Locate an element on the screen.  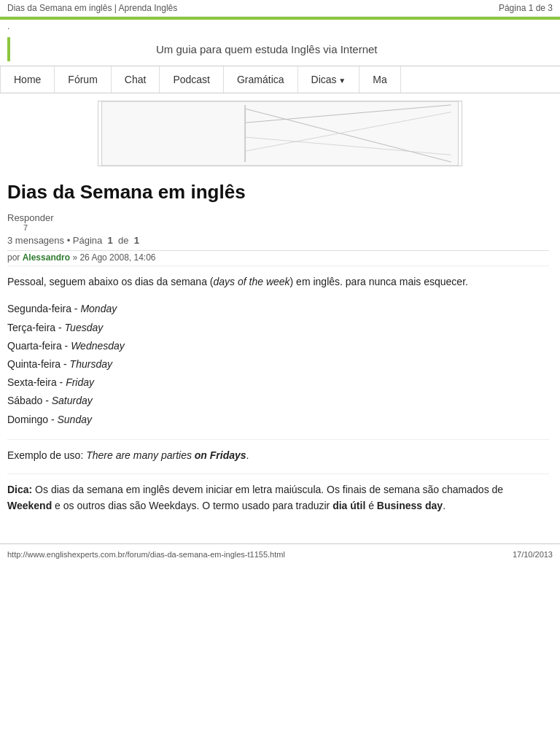
dica-e: é is located at coordinates (371, 506).